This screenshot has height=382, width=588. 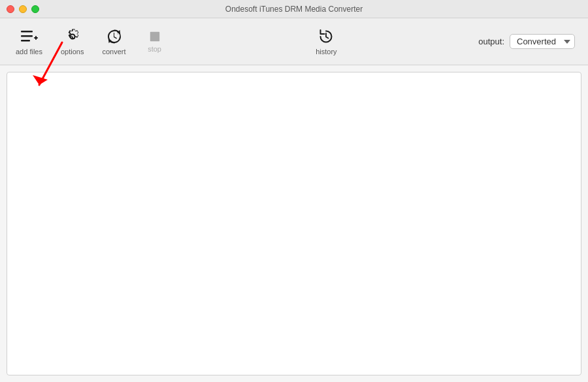 I want to click on maximize-button, so click(x=35, y=9).